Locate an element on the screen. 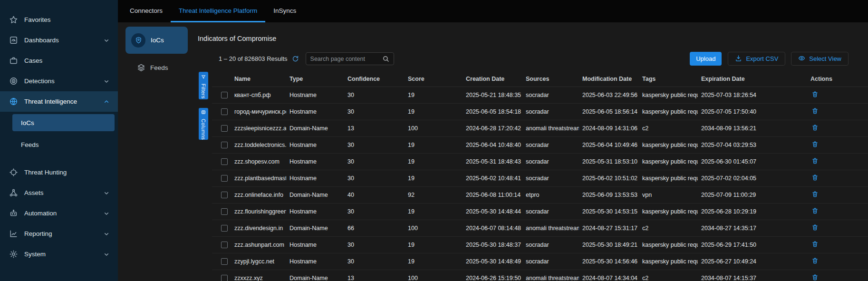 The image size is (868, 281). eye-icon is located at coordinates (801, 59).